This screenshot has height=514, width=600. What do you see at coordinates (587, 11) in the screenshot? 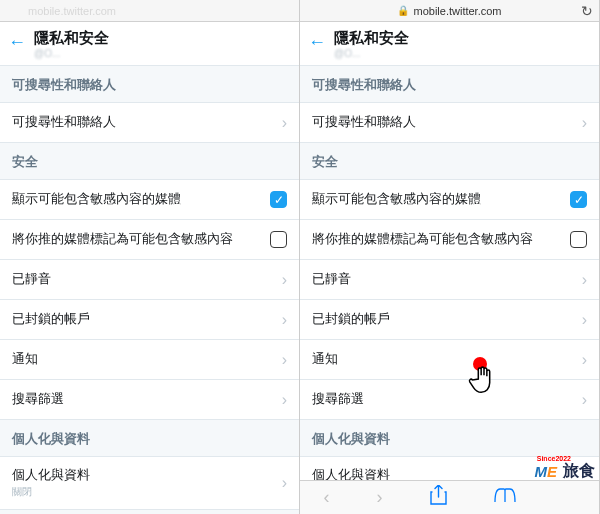
I see `reload-icon: ↻` at bounding box center [587, 11].